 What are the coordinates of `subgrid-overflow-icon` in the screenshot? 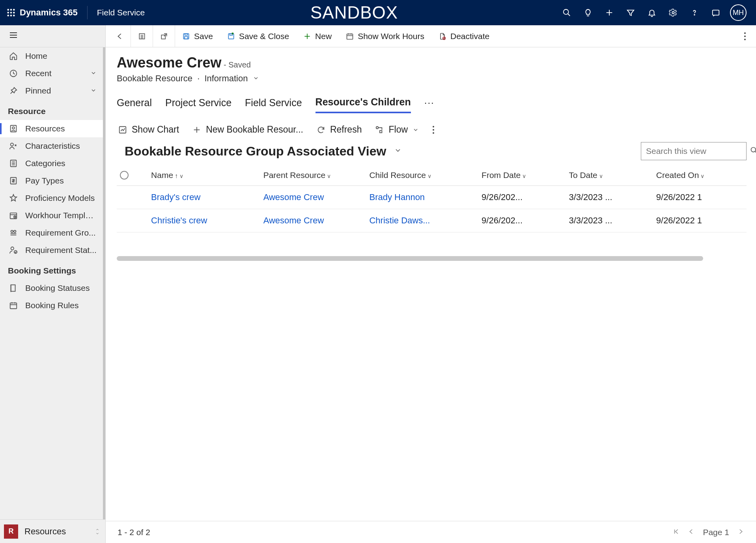 It's located at (433, 130).